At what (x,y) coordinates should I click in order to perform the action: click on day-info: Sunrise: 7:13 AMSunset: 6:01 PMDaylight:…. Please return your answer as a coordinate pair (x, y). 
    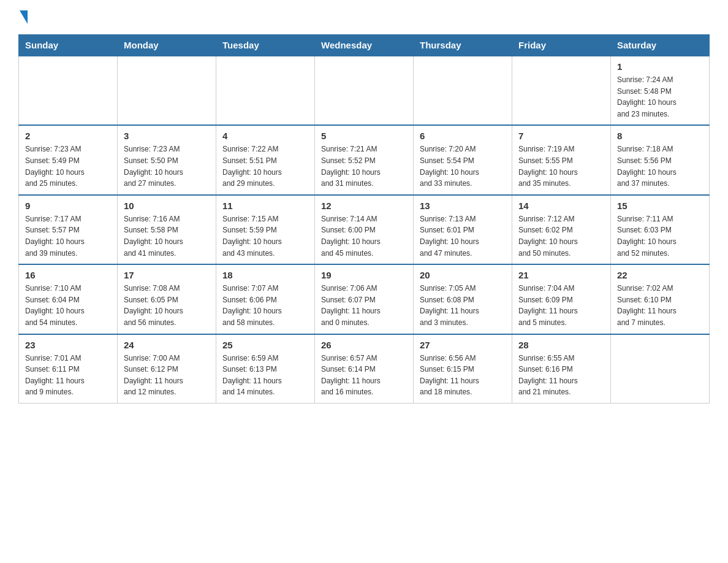
    Looking at the image, I should click on (463, 236).